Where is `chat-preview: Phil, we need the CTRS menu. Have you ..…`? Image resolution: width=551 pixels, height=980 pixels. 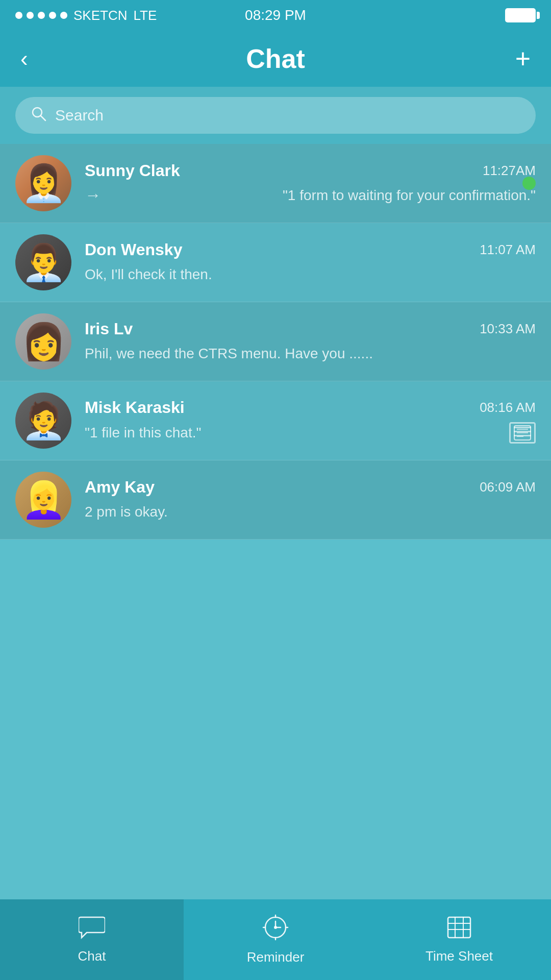
chat-preview: Phil, we need the CTRS menu. Have you ..… is located at coordinates (310, 353).